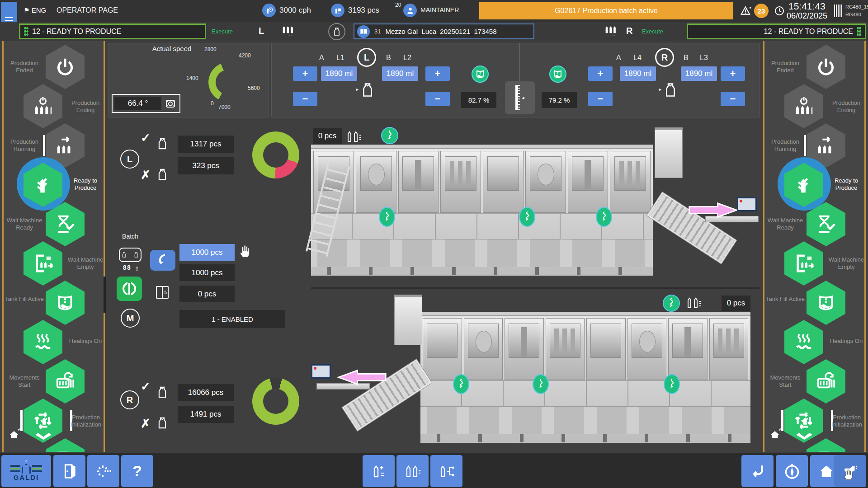 This screenshot has height=488, width=868. I want to click on batch-label: Batch, so click(130, 236).